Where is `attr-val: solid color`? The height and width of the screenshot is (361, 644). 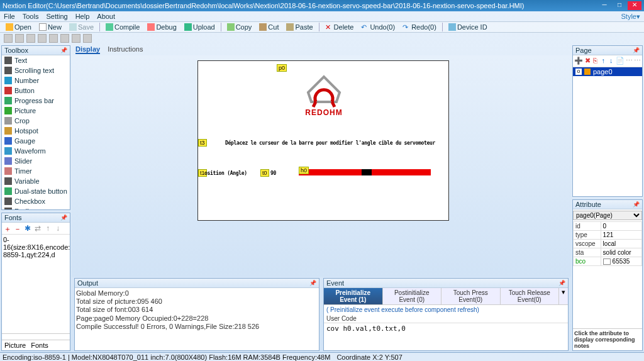 attr-val: solid color is located at coordinates (621, 253).